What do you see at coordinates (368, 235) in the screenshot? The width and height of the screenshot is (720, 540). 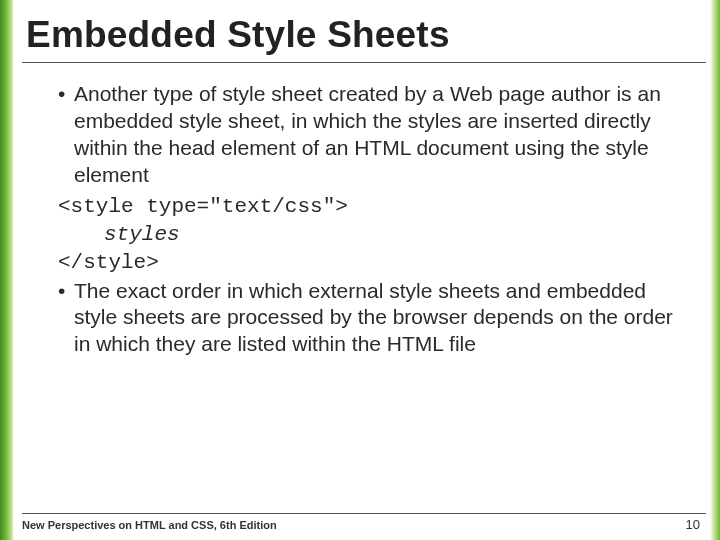 I see `code-body: styles` at bounding box center [368, 235].